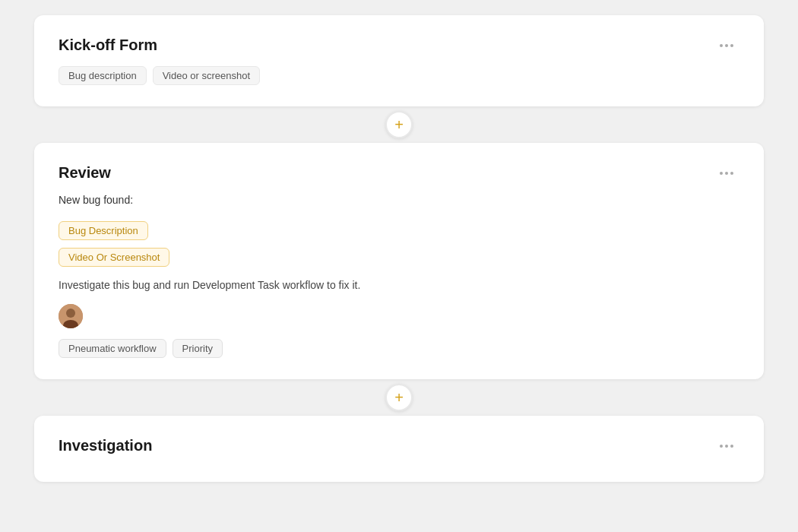 This screenshot has width=798, height=532. I want to click on priority-tag: Priority, so click(198, 348).